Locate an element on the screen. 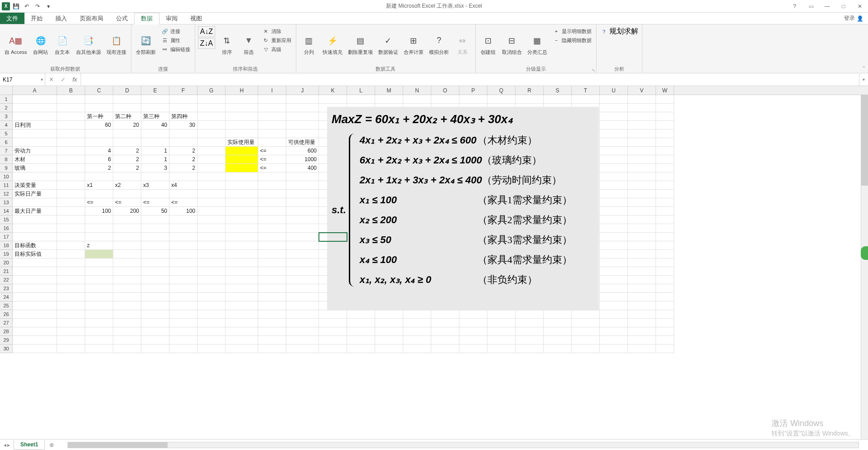 The image size is (868, 450). maximize-button: □ is located at coordinates (844, 6).